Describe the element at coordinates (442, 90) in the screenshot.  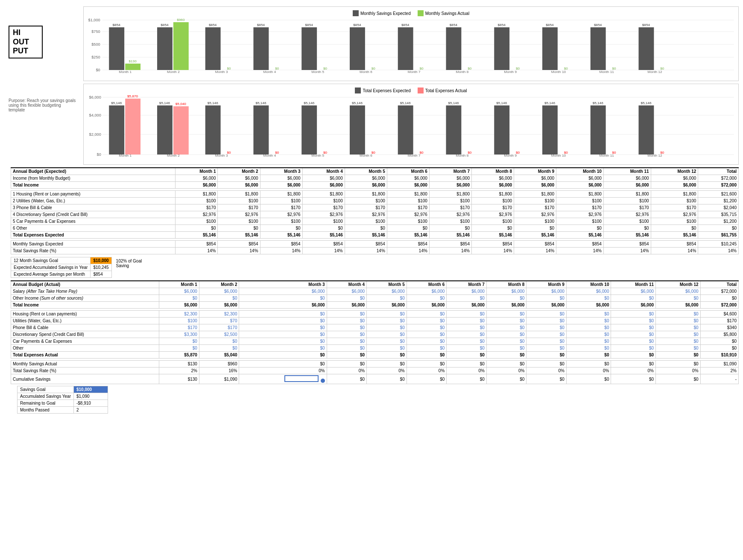
I see `legend-exp-actual: Total Expenses Actual` at that location.